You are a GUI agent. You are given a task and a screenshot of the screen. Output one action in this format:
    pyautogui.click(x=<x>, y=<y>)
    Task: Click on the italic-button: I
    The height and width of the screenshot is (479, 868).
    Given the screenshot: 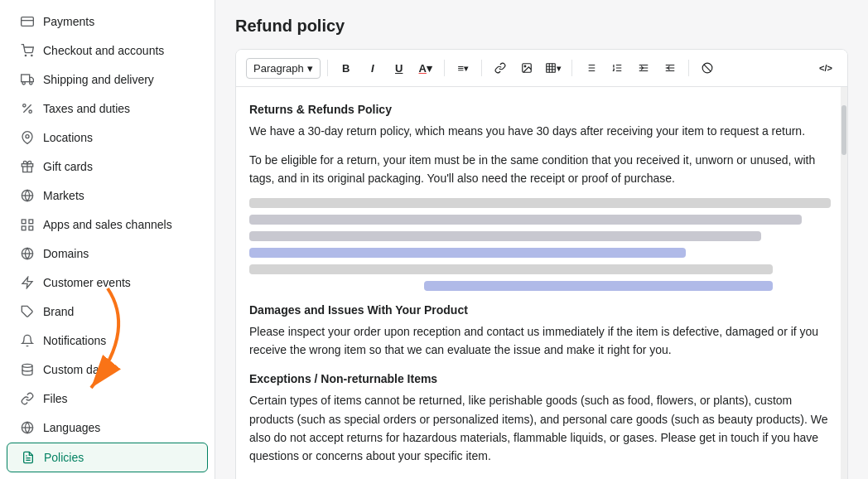 What is the action you would take?
    pyautogui.click(x=373, y=68)
    